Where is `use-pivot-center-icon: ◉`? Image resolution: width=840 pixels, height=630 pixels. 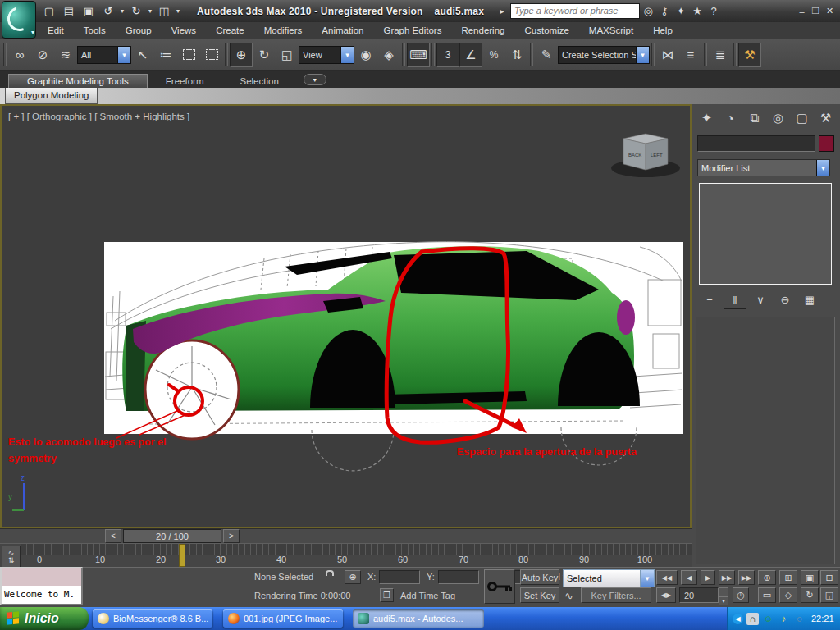
use-pivot-center-icon: ◉ is located at coordinates (366, 55).